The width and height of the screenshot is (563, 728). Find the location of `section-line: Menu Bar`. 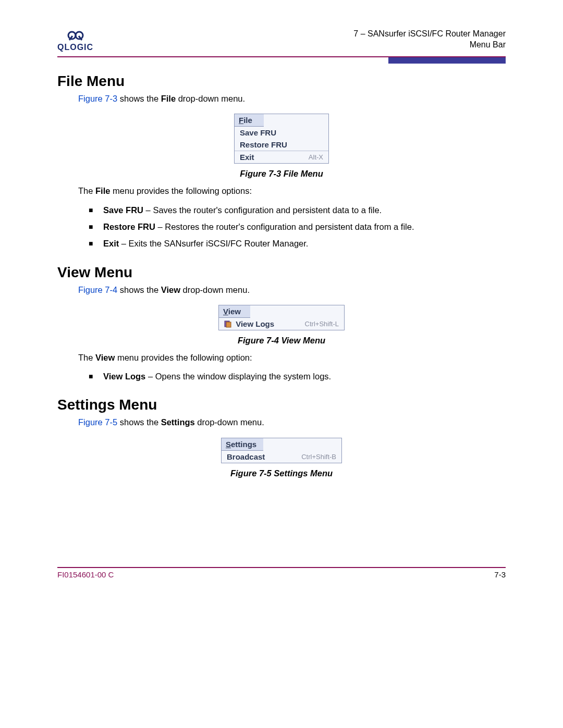

section-line: Menu Bar is located at coordinates (430, 45).